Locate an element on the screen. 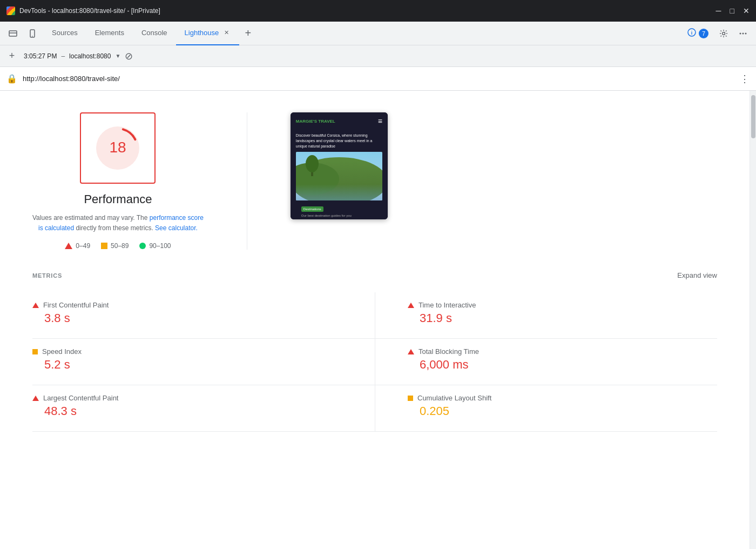 Image resolution: width=756 pixels, height=549 pixels. notification-badge: 7 is located at coordinates (704, 34).